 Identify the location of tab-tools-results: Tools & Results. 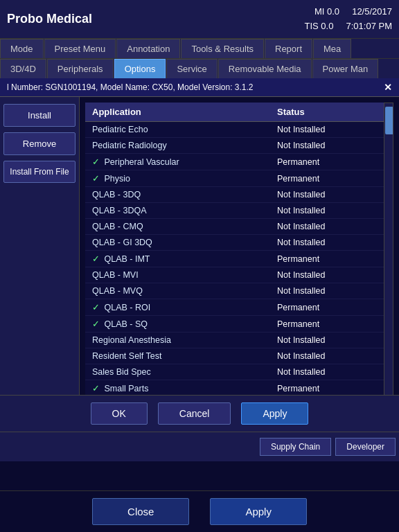
(222, 48).